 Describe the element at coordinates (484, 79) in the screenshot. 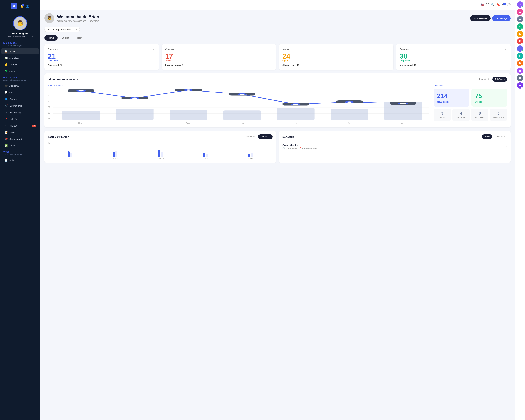

I see `github-last-week-btn: Last Week` at that location.